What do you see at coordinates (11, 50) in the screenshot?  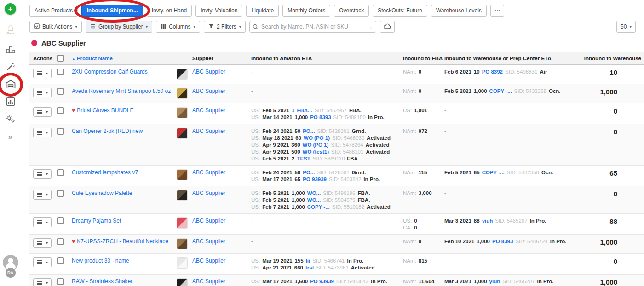 I see `sidebar-nav-podium` at bounding box center [11, 50].